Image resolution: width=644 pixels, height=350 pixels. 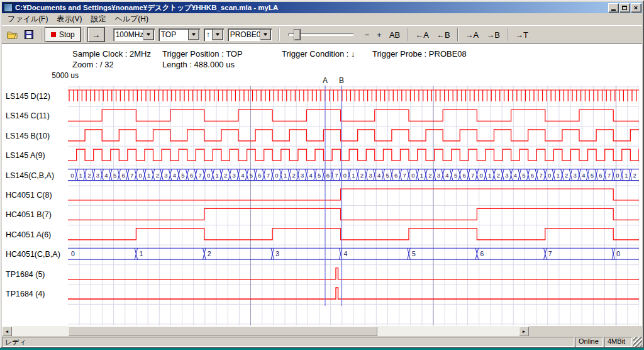 What do you see at coordinates (8, 8) in the screenshot?
I see `app-icon` at bounding box center [8, 8].